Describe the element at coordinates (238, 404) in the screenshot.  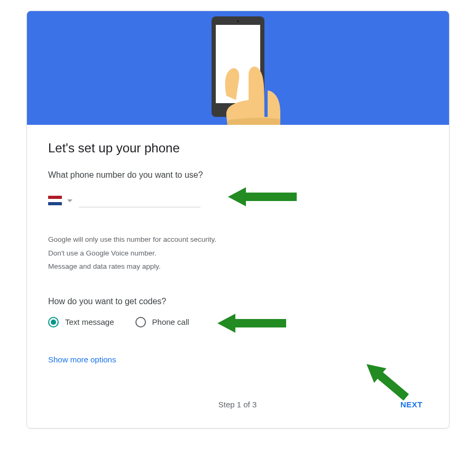
I see `footer-row: Step 1 of 3 NEXT` at that location.